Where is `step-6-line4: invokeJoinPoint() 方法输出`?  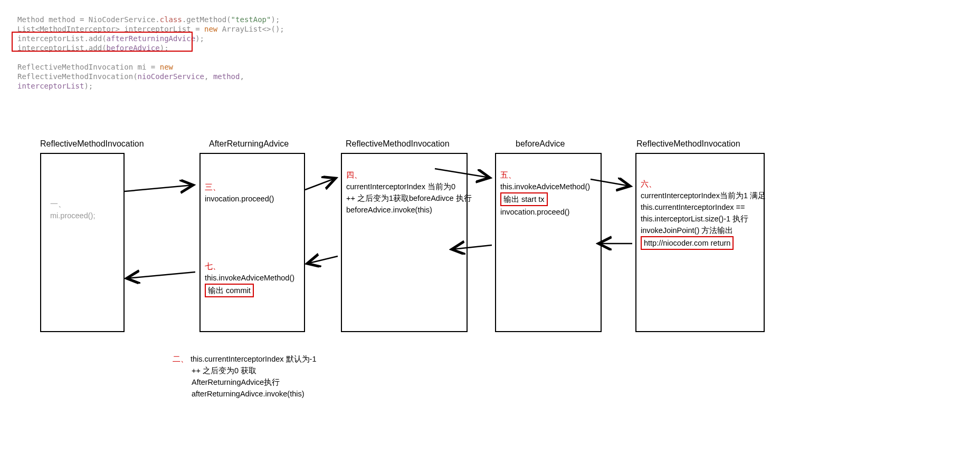 step-6-line4: invokeJoinPoint() 方法输出 is located at coordinates (687, 230).